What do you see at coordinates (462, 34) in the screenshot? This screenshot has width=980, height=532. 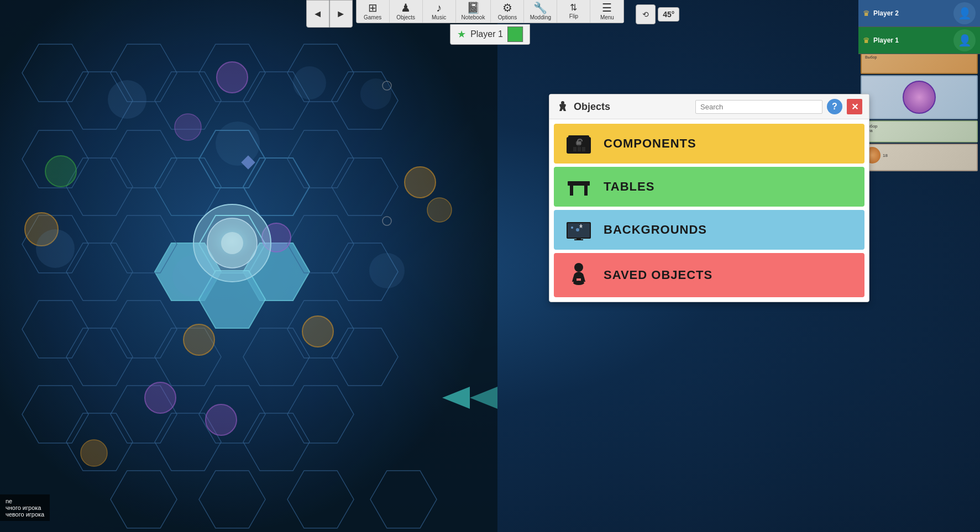 I see `player-star-icon: ★` at bounding box center [462, 34].